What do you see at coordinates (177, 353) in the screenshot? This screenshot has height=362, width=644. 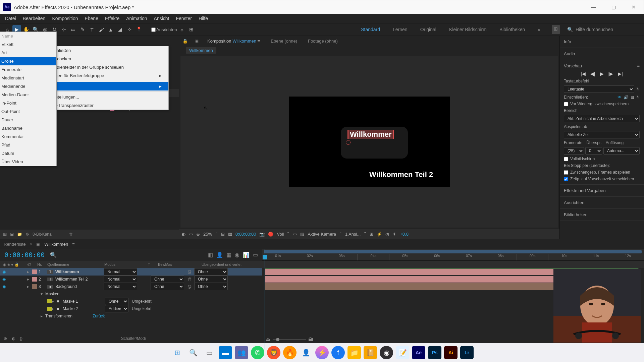 I see `start-button: ⊞` at bounding box center [177, 353].